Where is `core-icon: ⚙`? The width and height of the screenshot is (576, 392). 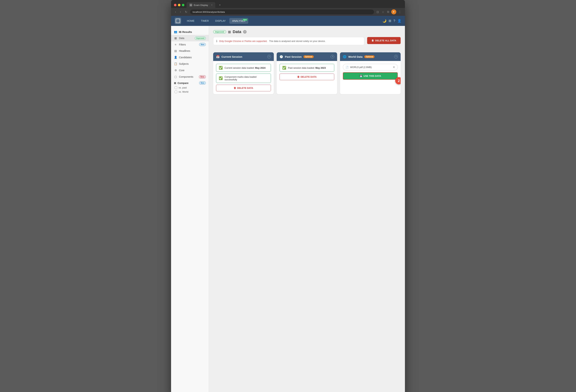
core-icon: ⚙ is located at coordinates (175, 70).